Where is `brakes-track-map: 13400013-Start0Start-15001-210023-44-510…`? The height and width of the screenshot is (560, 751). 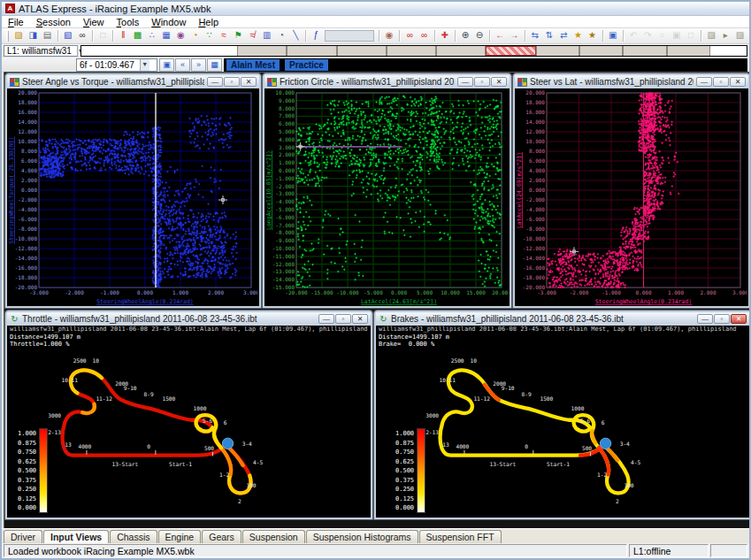
brakes-track-map: 13400013-Start0Start-15001-210023-44-510… is located at coordinates (564, 433).